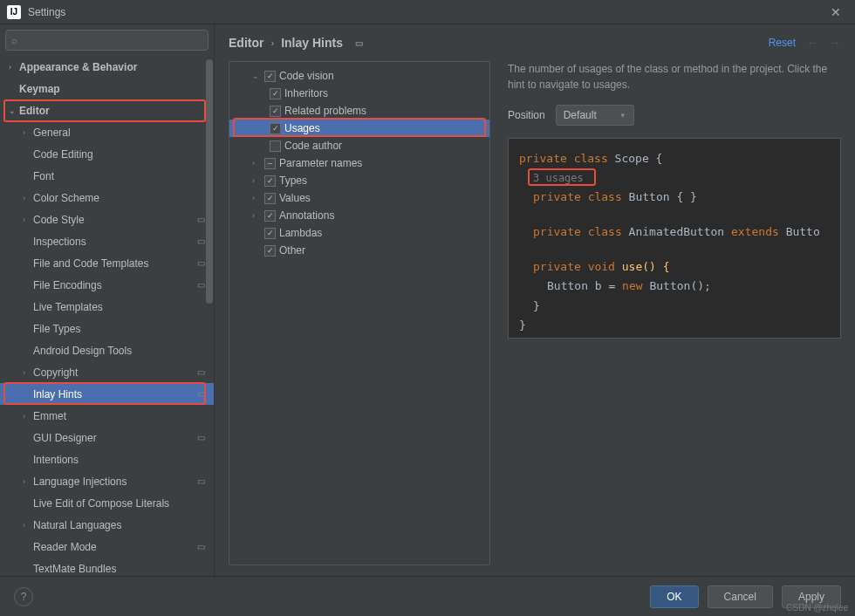 The width and height of the screenshot is (855, 616). What do you see at coordinates (106, 503) in the screenshot?
I see `sidebar-item-live-edit-of-compose-literals: Live Edit of Compose Literals` at bounding box center [106, 503].